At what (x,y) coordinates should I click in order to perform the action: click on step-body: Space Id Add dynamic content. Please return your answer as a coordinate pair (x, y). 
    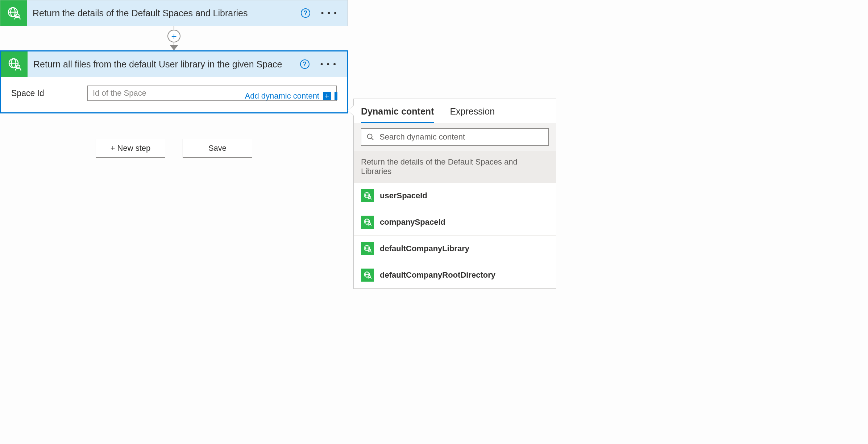
    Looking at the image, I should click on (174, 95).